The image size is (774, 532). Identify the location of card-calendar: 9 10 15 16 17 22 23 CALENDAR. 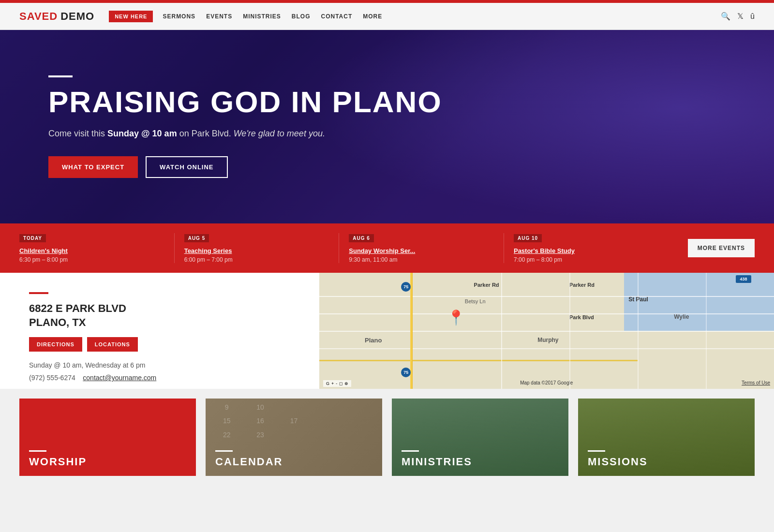
(294, 437).